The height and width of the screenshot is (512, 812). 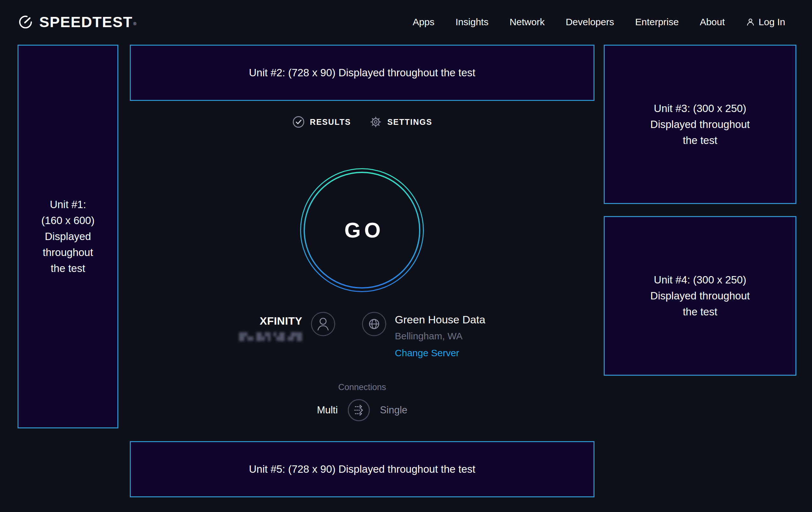 What do you see at coordinates (394, 410) in the screenshot?
I see `connections-single-option: Single` at bounding box center [394, 410].